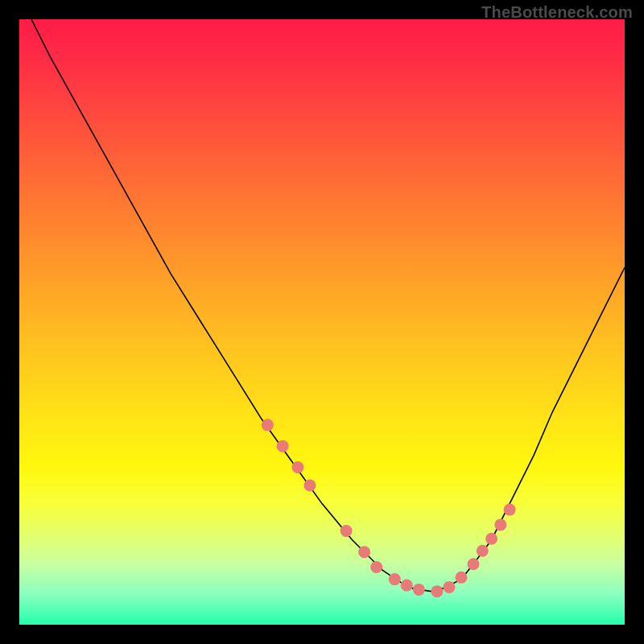 Image resolution: width=644 pixels, height=644 pixels. Describe the element at coordinates (389, 508) in the screenshot. I see `highlight-dots` at that location.